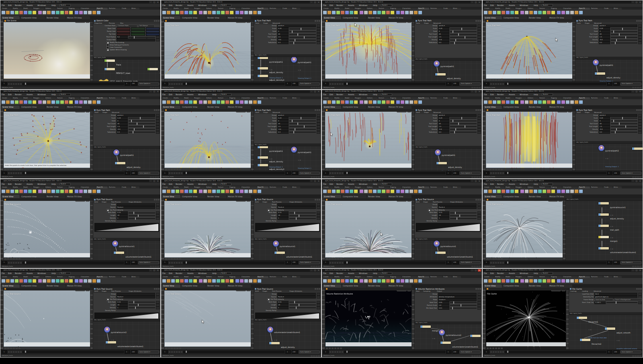 The image size is (643, 364). I want to click on menu-item: Assets, so click(353, 274).